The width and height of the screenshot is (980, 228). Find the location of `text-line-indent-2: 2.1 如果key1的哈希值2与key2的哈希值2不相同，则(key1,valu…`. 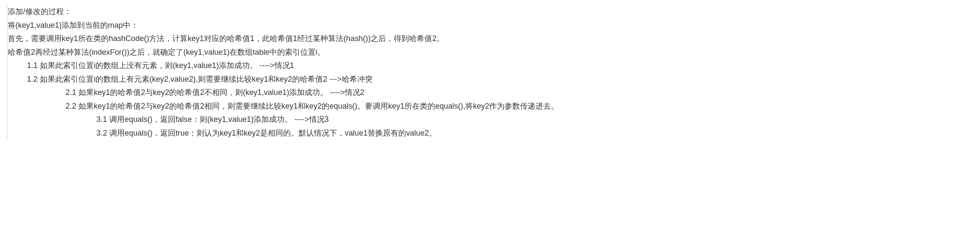

text-line-indent-2: 2.1 如果key1的哈希值2与key2的哈希值2不相同，则(key1,valu… is located at coordinates (490, 93).